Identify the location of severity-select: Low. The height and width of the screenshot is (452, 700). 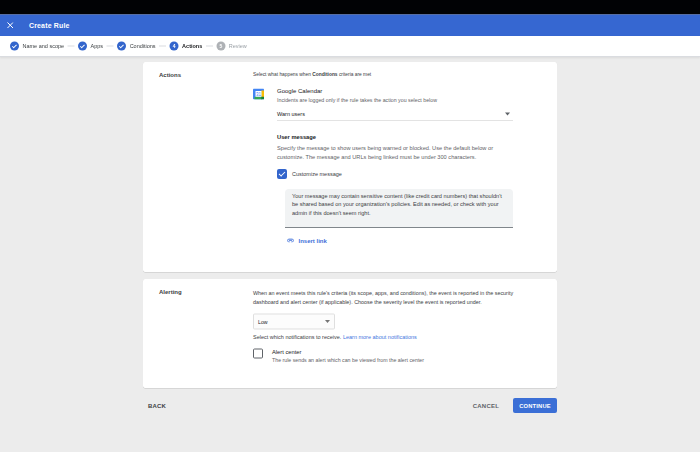
(294, 322).